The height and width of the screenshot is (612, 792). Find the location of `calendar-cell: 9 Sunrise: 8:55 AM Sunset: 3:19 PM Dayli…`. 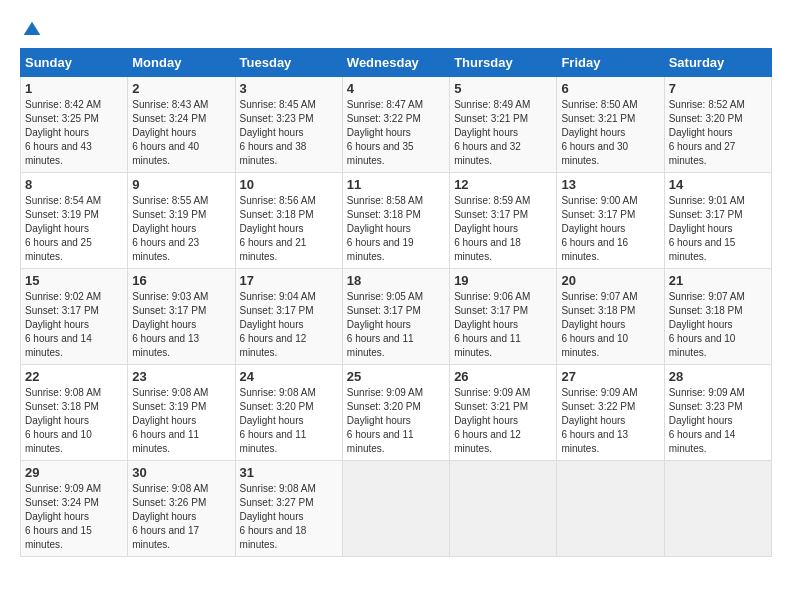

calendar-cell: 9 Sunrise: 8:55 AM Sunset: 3:19 PM Dayli… is located at coordinates (182, 221).